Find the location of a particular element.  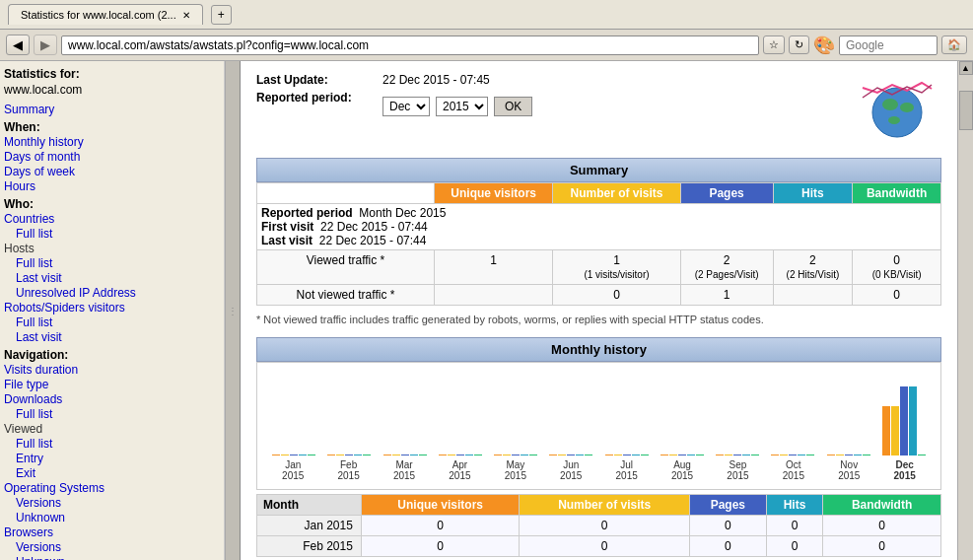

notviewed-pages: 1 is located at coordinates (727, 296).